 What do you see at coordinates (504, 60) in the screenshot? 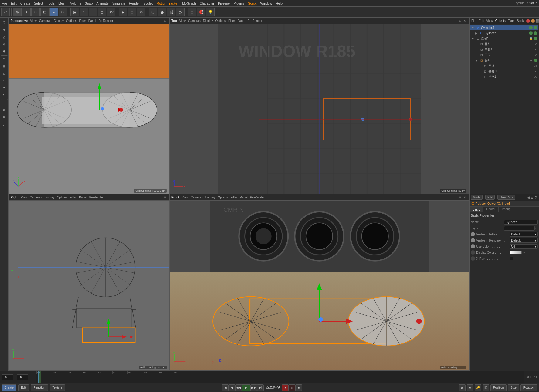
I see `obj-item-main-body: ▼ ◻ 몸체 LO` at bounding box center [504, 60].